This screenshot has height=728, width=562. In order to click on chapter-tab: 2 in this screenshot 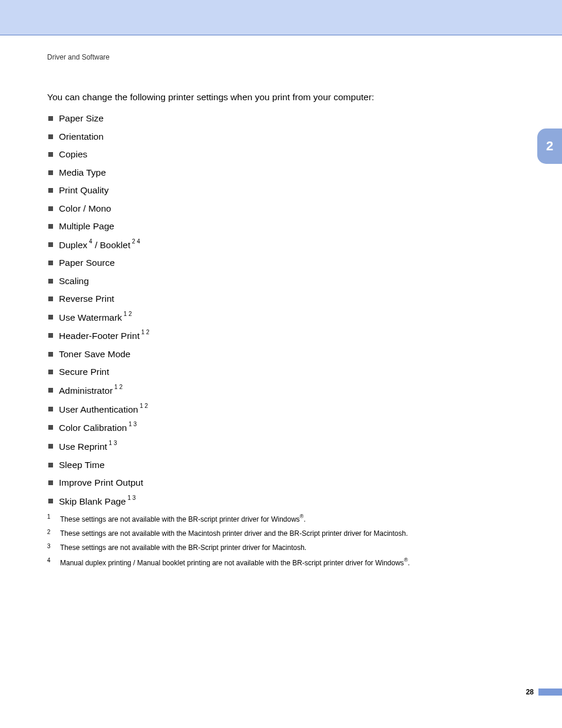, I will do `click(550, 146)`.